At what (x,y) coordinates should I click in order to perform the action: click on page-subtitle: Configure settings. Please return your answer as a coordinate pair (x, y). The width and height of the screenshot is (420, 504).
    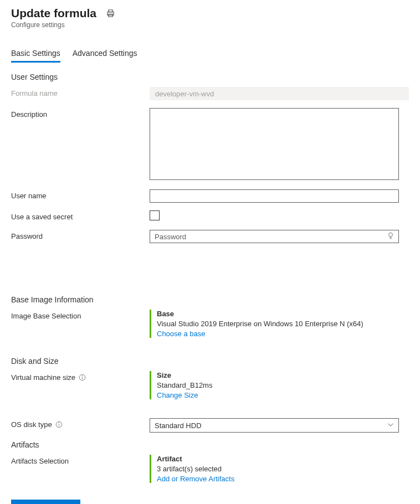
    Looking at the image, I should click on (210, 25).